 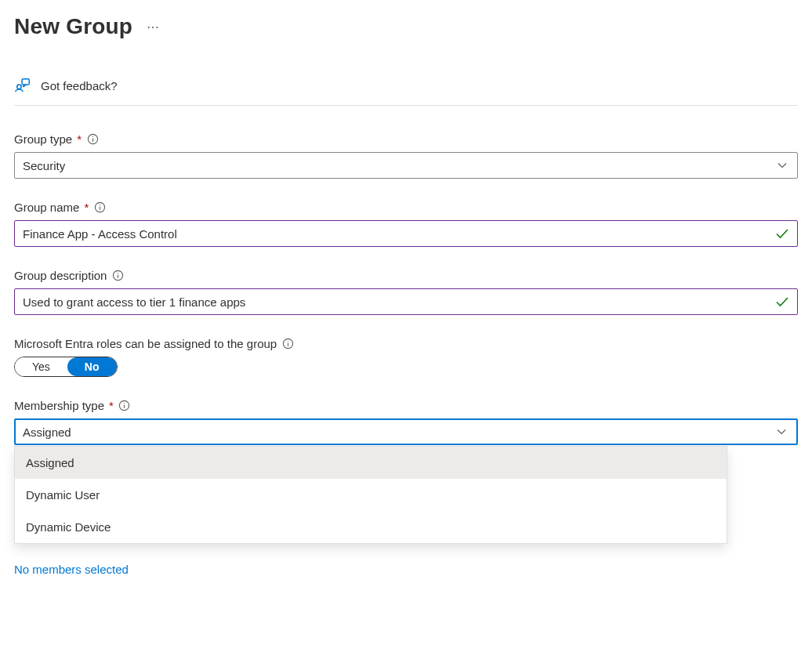 I want to click on dropdown-option-assigned: Assigned, so click(x=371, y=462).